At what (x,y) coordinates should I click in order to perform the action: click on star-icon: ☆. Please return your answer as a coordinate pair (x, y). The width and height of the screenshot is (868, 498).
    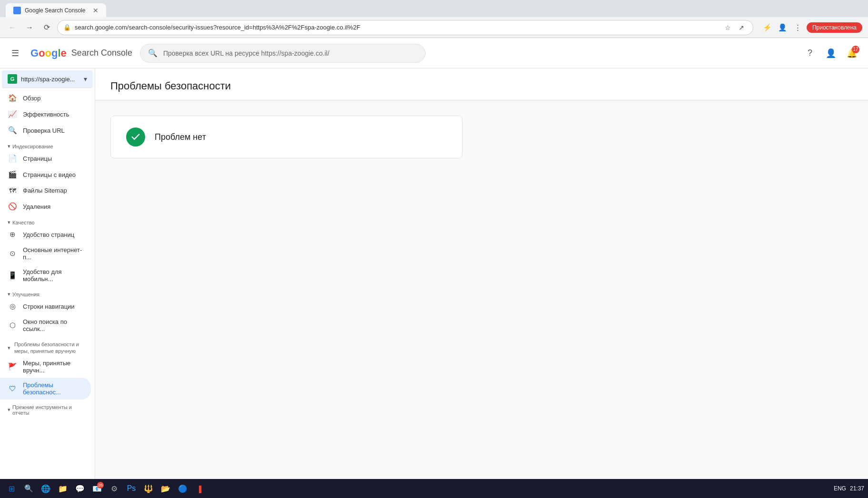
    Looking at the image, I should click on (728, 28).